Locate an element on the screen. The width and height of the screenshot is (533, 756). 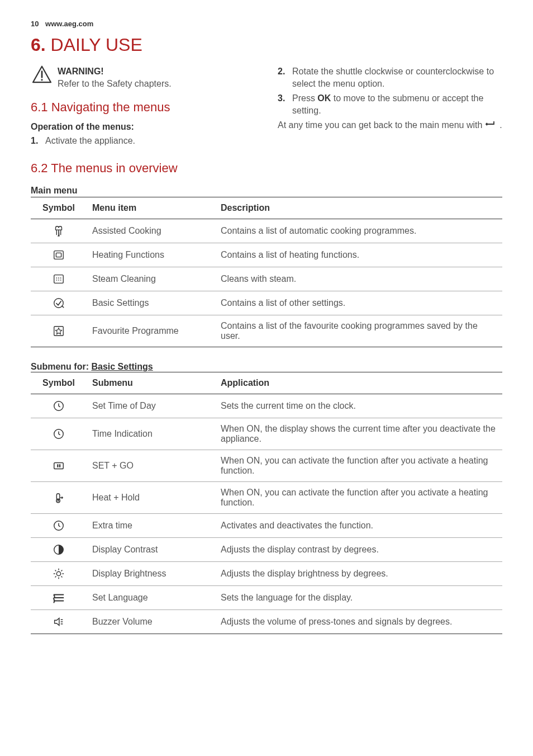
step-3-number: 3. is located at coordinates (285, 105).